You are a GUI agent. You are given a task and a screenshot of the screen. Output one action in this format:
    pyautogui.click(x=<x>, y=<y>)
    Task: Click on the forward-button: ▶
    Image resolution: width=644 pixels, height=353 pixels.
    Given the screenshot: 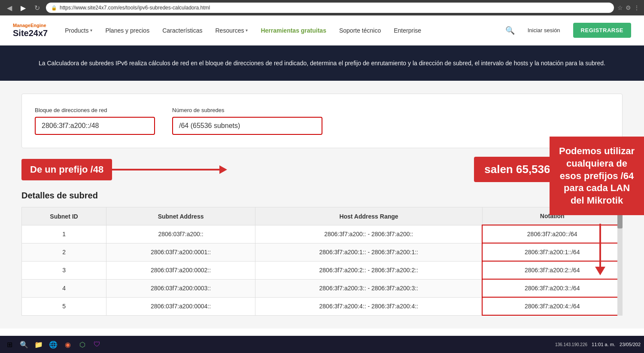 What is the action you would take?
    pyautogui.click(x=23, y=8)
    